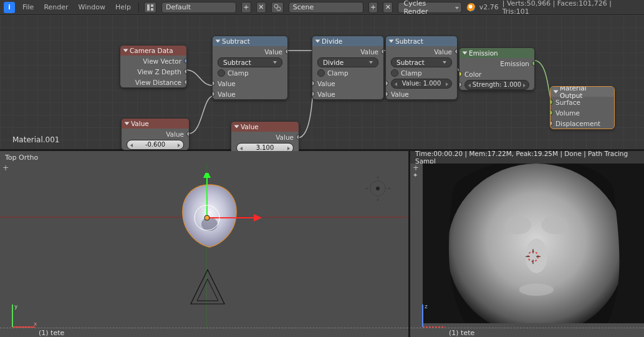 This screenshot has width=644, height=337. What do you see at coordinates (227, 84) in the screenshot?
I see `in-value-1: Value` at bounding box center [227, 84].